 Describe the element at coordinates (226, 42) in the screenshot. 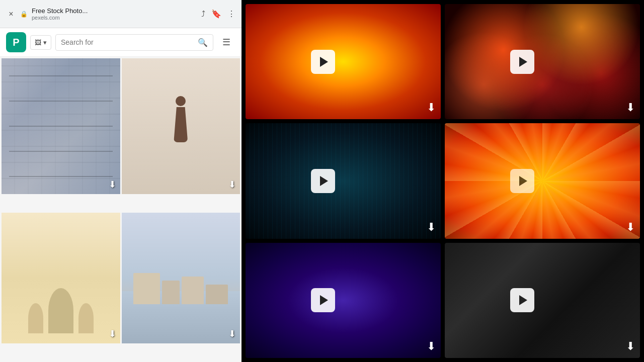

I see `hamburger-menu-button: ☰` at that location.